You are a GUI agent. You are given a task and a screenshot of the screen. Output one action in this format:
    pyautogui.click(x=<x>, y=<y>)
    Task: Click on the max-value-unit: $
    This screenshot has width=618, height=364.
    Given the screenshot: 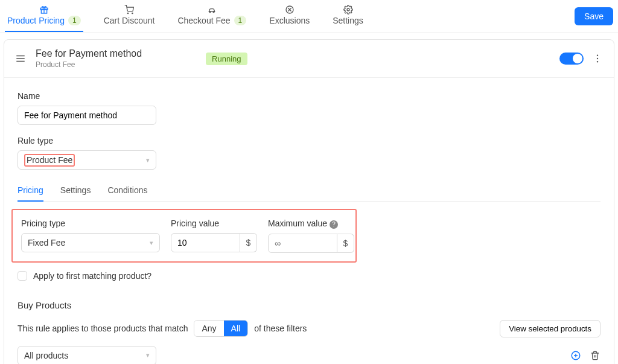 What is the action you would take?
    pyautogui.click(x=346, y=243)
    